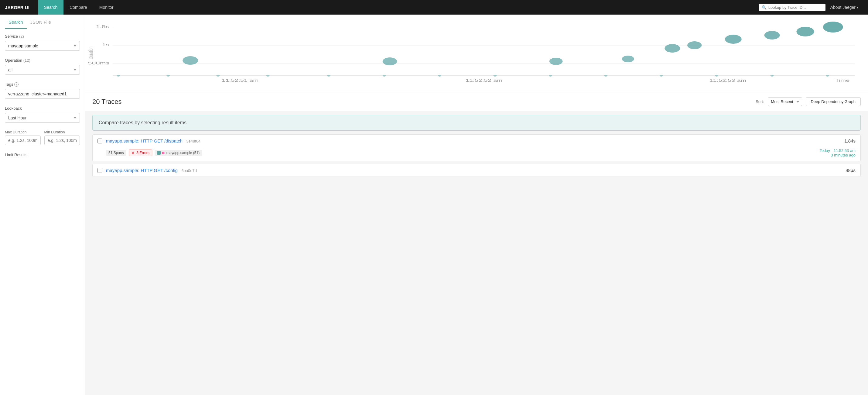  Describe the element at coordinates (842, 81) in the screenshot. I see `svg-text: Time` at that location.